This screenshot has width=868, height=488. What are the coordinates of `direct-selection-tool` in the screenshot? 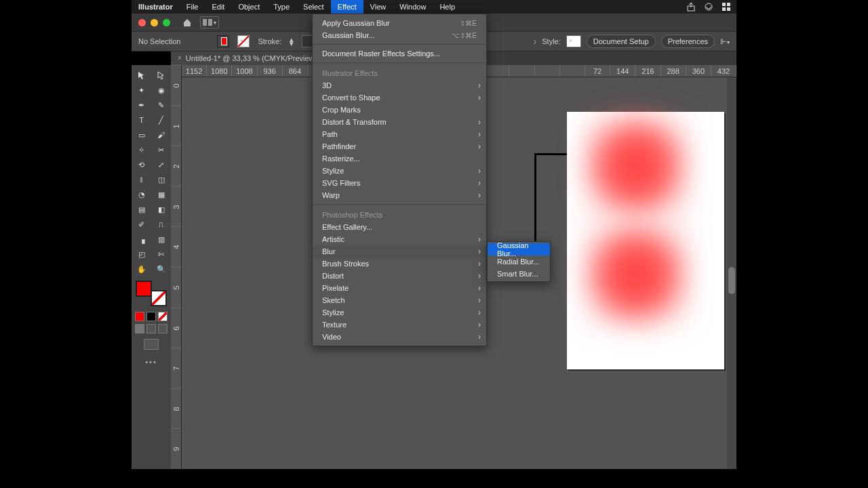 It's located at (161, 75).